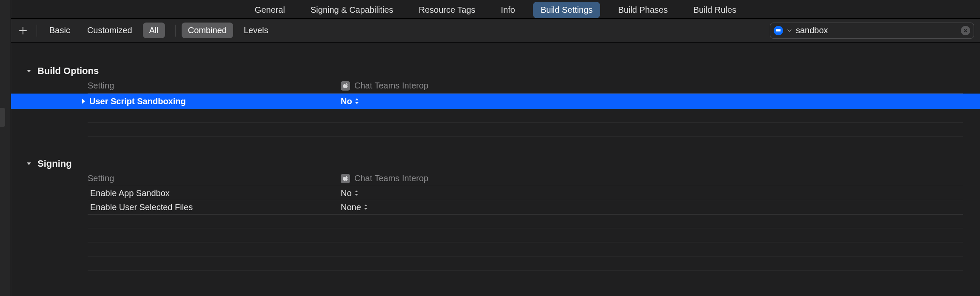 The height and width of the screenshot is (296, 980). I want to click on chevron-right-icon, so click(80, 101).